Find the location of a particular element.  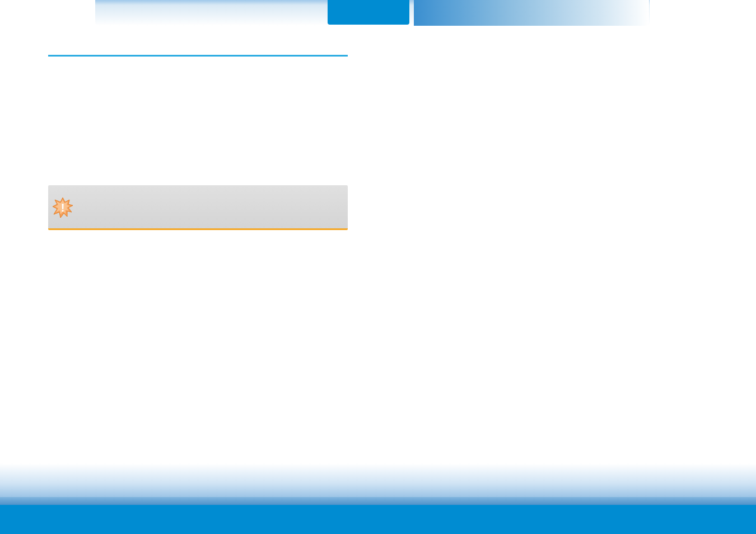

callout-box: ! is located at coordinates (198, 208).